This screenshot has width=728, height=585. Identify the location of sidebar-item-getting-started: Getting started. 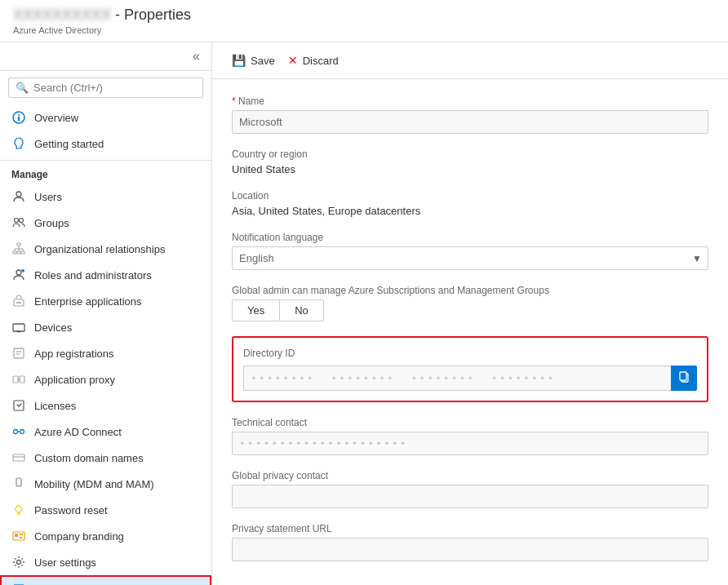
(106, 144).